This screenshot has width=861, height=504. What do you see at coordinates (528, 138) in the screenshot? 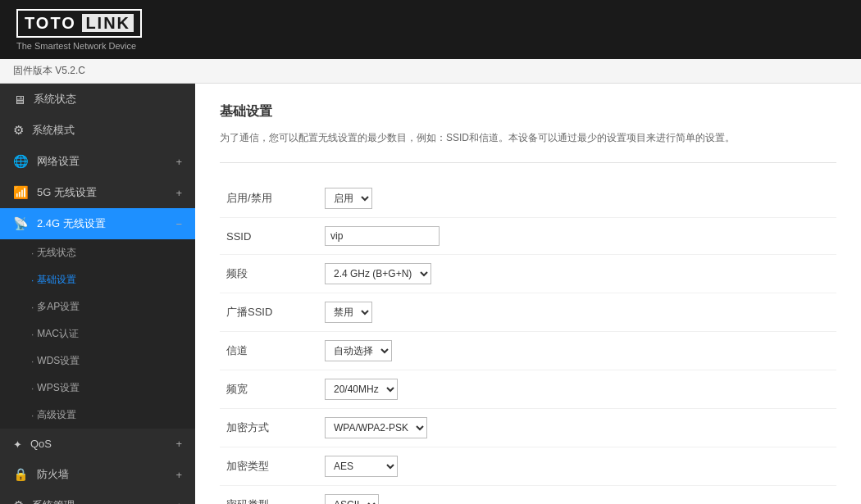
I see `page-description: 为了通信，您可以配置无线设置的最少数目，例如：SSID和信道。本设备可以通过最少…` at bounding box center [528, 138].